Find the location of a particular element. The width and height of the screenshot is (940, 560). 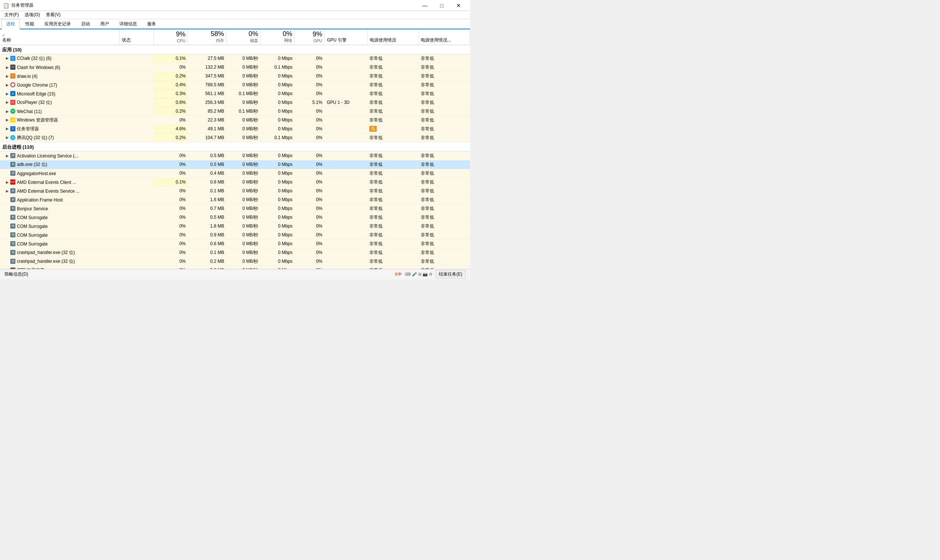

table-row: ▶T任务管理器4.6%49.1 MB0 MB/秒0 Mbps0%高非常低 is located at coordinates (235, 129).